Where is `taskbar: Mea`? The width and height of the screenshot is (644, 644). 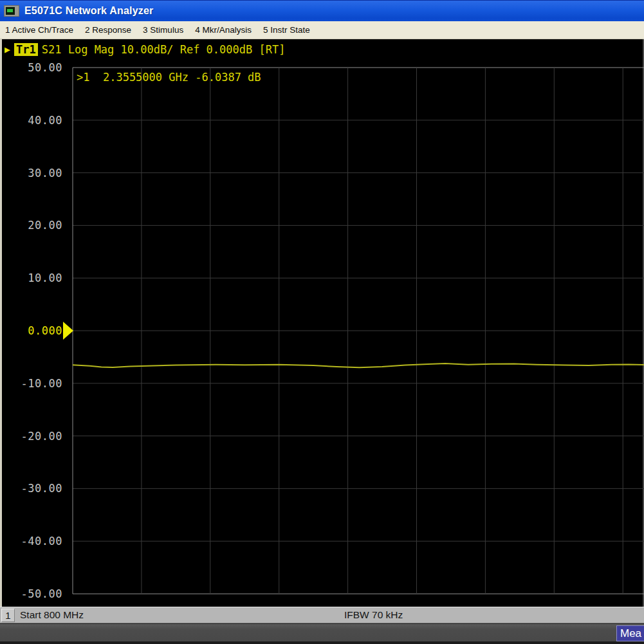 taskbar: Mea is located at coordinates (322, 632).